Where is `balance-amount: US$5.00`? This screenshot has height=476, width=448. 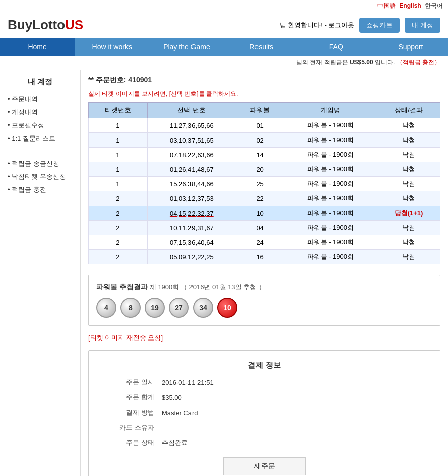
balance-amount: US$5.00 is located at coordinates (362, 62).